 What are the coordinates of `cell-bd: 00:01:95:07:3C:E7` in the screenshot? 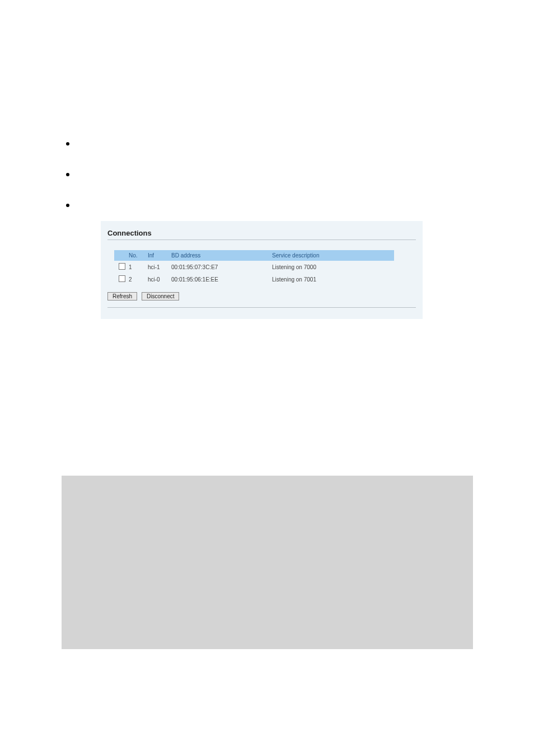 It's located at (222, 267).